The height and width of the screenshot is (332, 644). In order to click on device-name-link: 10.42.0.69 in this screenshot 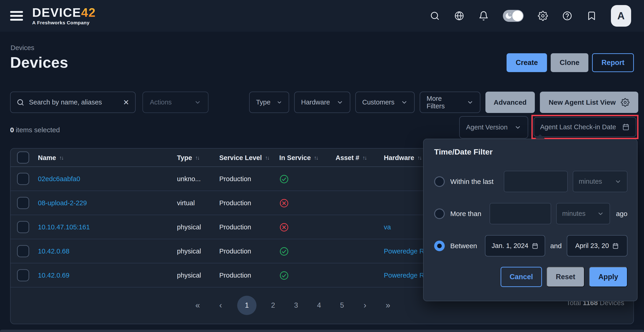, I will do `click(54, 275)`.